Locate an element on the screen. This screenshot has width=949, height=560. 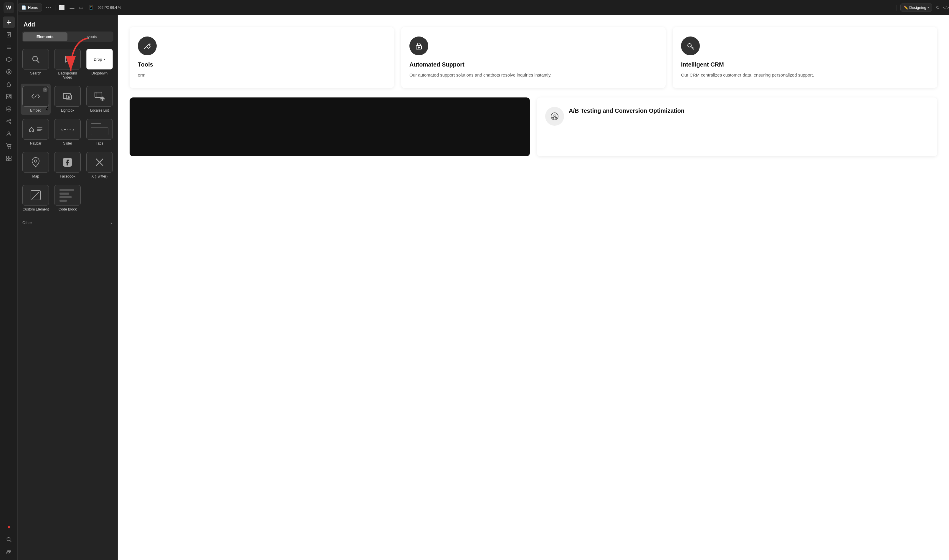
element-dropdown: Drop ▾ Dropdown is located at coordinates (100, 64).